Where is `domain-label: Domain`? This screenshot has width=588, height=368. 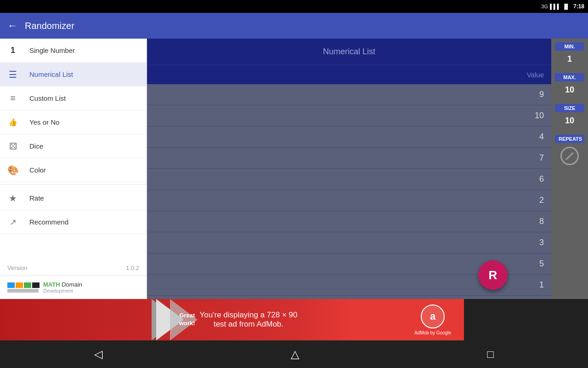
domain-label: Domain is located at coordinates (71, 284).